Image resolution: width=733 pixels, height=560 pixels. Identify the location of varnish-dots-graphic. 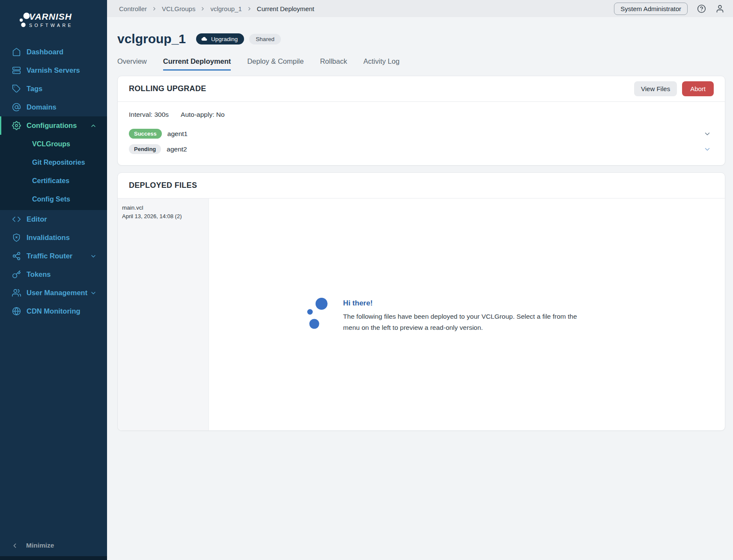
(319, 314).